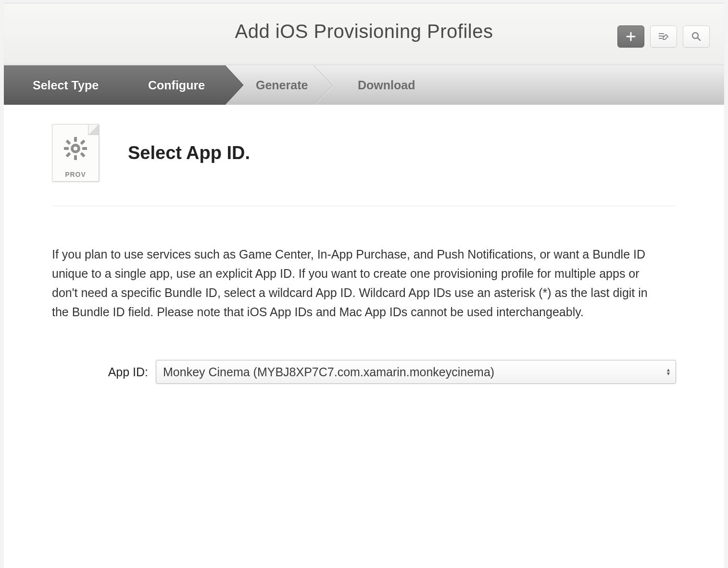 This screenshot has width=728, height=568. I want to click on plus-icon, so click(631, 37).